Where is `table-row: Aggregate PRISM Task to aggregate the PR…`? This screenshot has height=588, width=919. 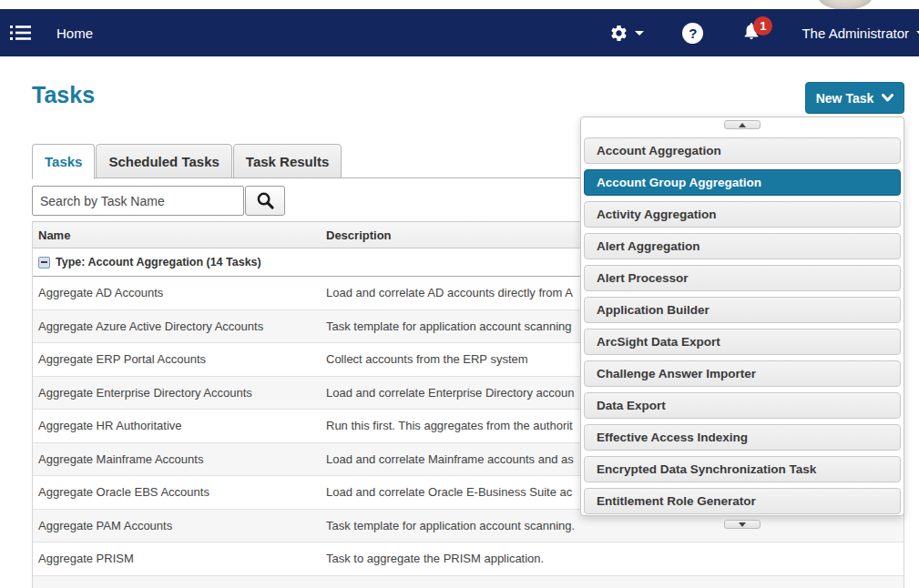 table-row: Aggregate PRISM Task to aggregate the PR… is located at coordinates (468, 559).